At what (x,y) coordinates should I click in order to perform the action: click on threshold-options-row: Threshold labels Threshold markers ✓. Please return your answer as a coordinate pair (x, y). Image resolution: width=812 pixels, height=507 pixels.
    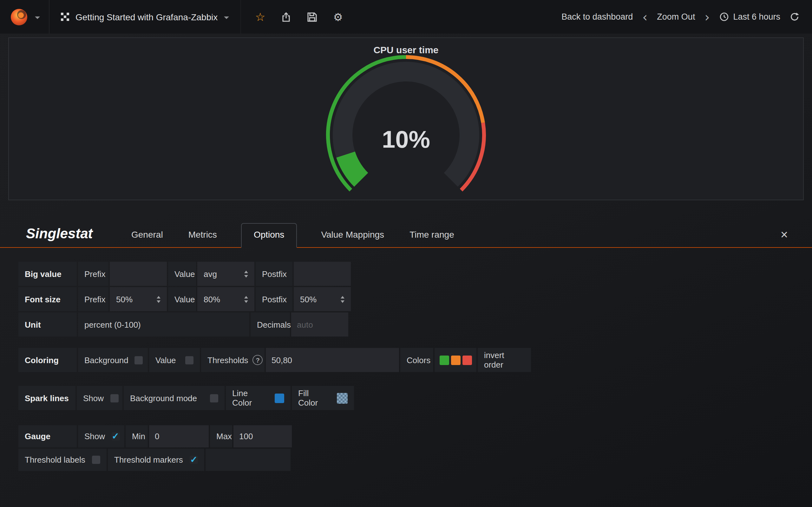
    Looking at the image, I should click on (415, 460).